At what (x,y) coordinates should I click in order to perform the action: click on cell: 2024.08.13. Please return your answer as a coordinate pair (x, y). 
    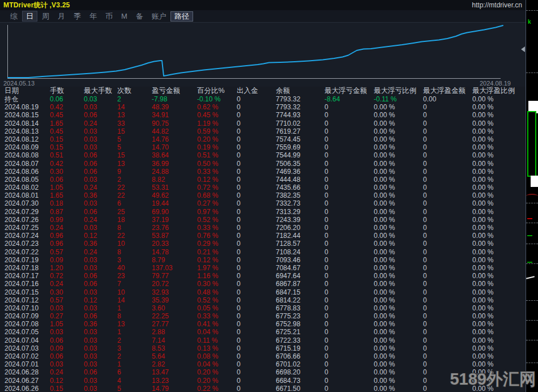
    Looking at the image, I should click on (27, 131).